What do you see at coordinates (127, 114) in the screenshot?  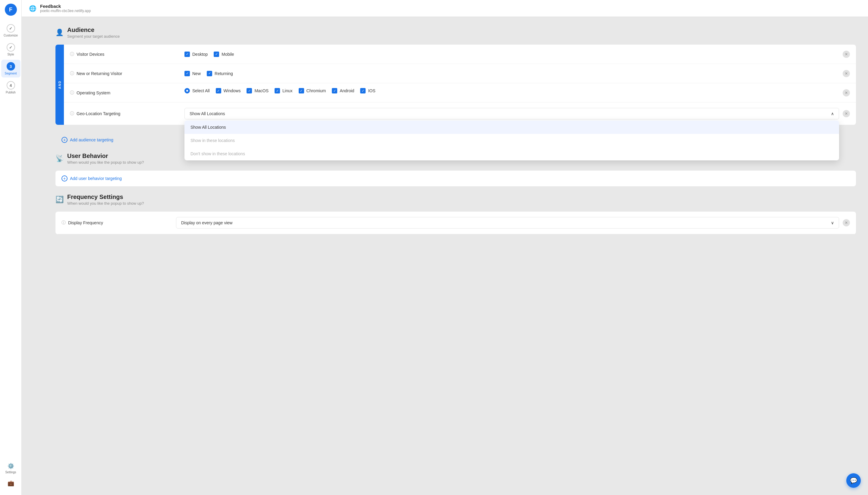 I see `geo-label: ⓘ Geo-Location Targeting` at bounding box center [127, 114].